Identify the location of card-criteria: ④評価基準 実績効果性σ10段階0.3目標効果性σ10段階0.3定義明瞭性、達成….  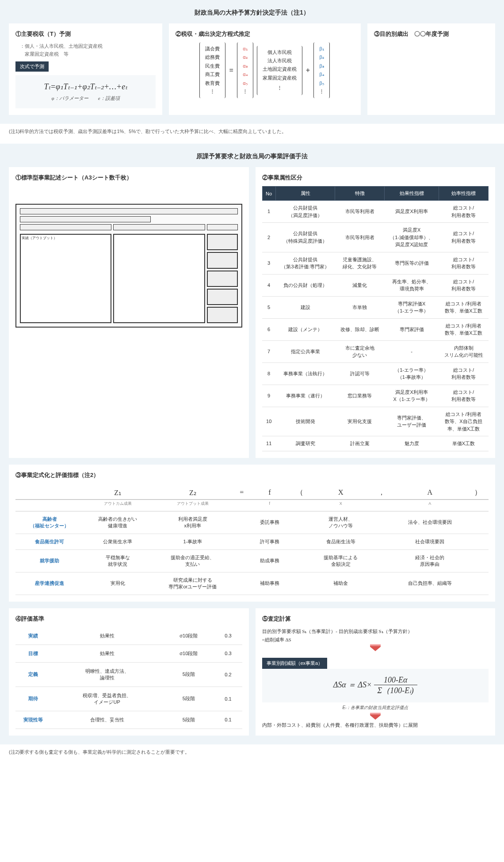
(129, 672).